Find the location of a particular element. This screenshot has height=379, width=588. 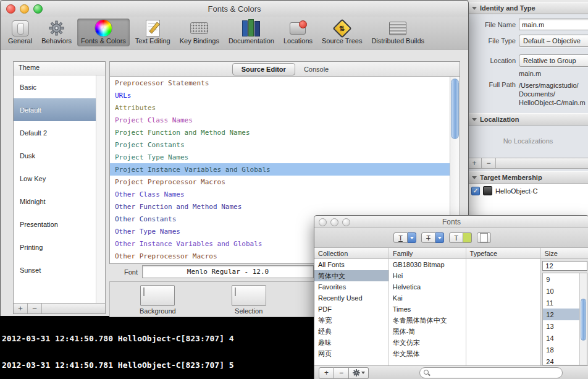

collection-item: 经典 is located at coordinates (351, 331).